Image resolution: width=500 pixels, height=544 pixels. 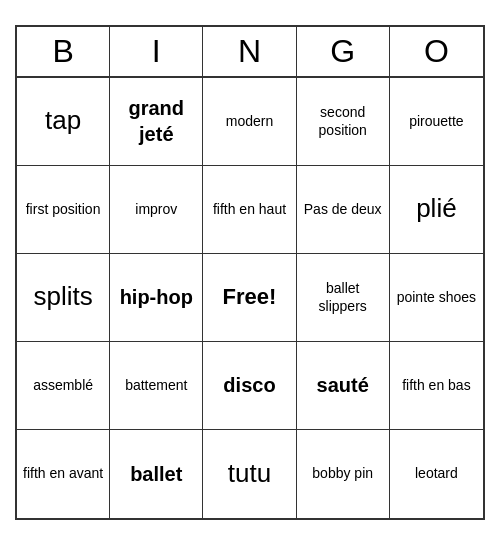 What do you see at coordinates (64, 52) in the screenshot?
I see `bingo-header-letter: B` at bounding box center [64, 52].